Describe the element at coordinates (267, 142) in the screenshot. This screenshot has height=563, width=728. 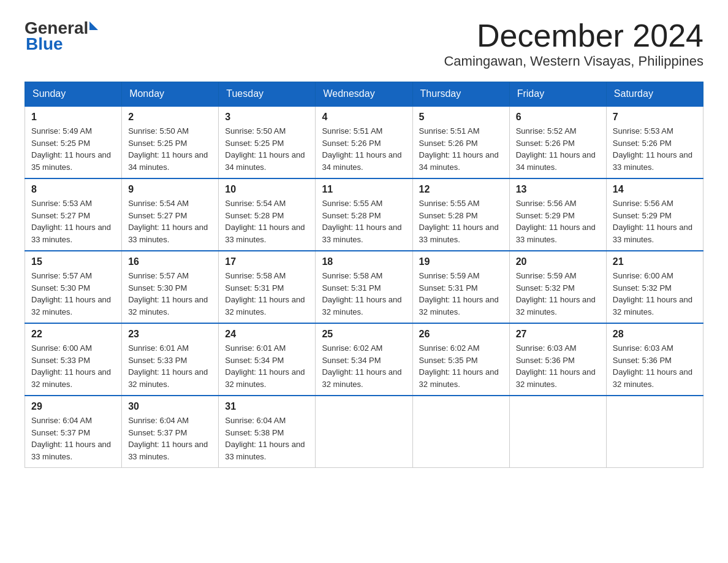
I see `calendar-cell: 3Sunrise: 5:50 AMSunset: 5:25 PMDaylight…` at that location.